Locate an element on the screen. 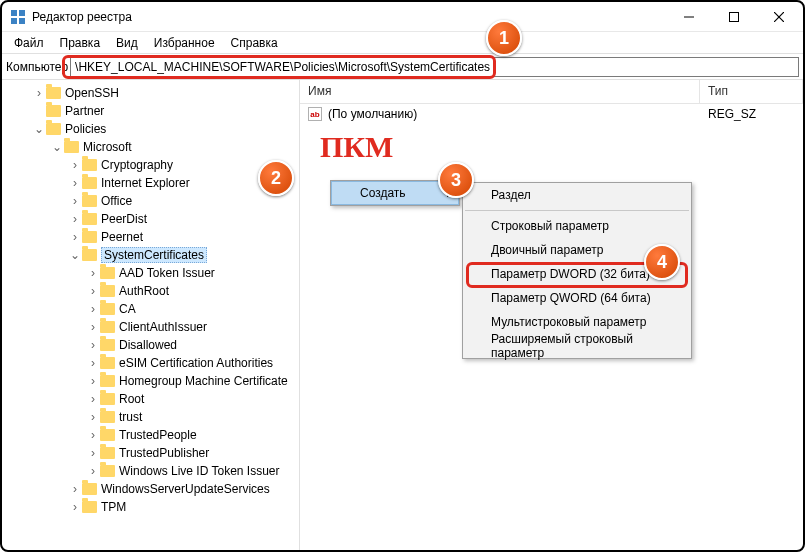 The image size is (805, 552). values-header: Имя Тип is located at coordinates (552, 92).